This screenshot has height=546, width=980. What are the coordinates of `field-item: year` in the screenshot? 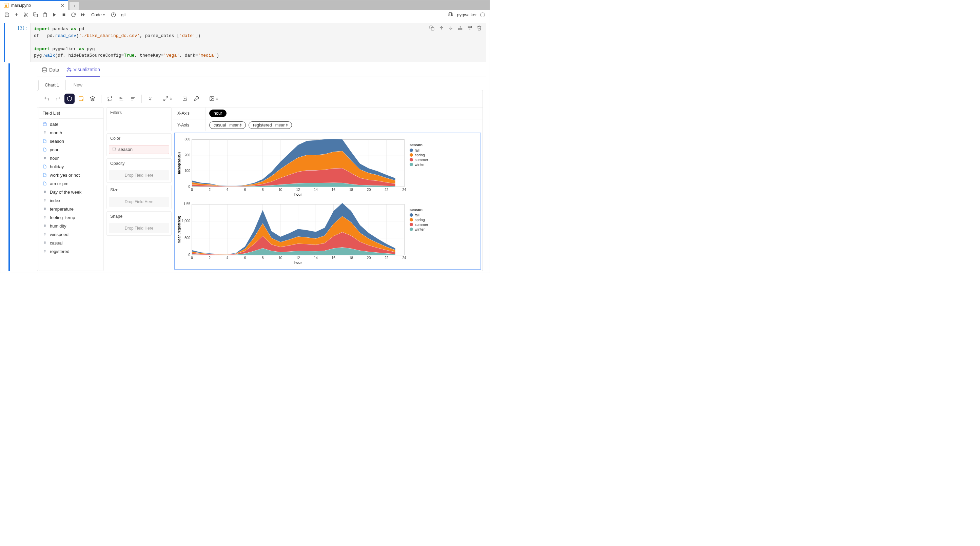 It's located at (72, 150).